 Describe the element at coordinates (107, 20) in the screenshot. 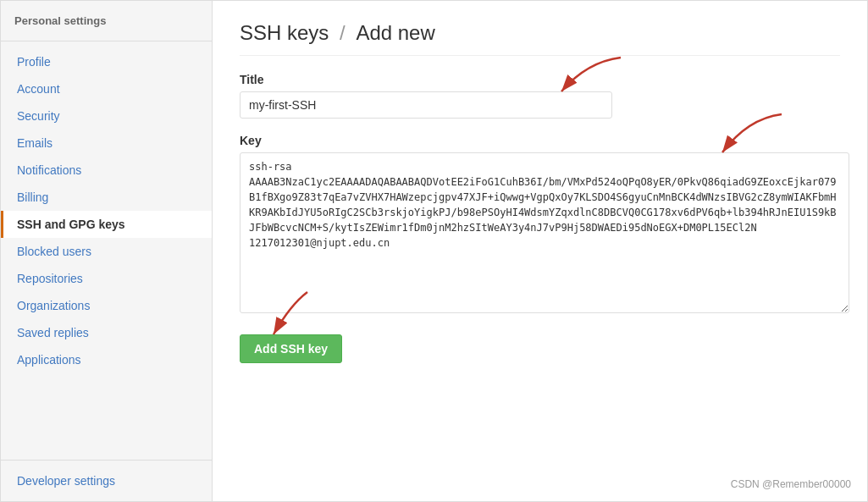

I see `sidebar-header: Personal settings` at that location.